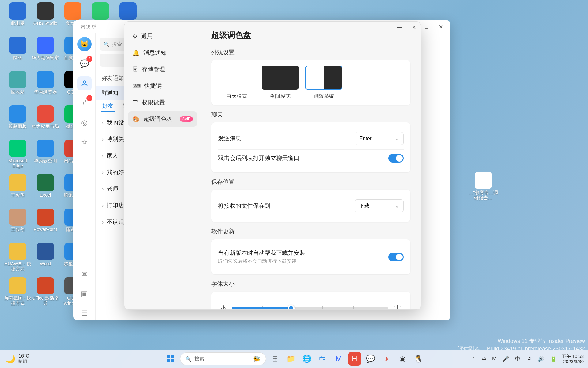 The image size is (588, 368). I want to click on desktop-icon: 华为浏览器, so click(45, 83).